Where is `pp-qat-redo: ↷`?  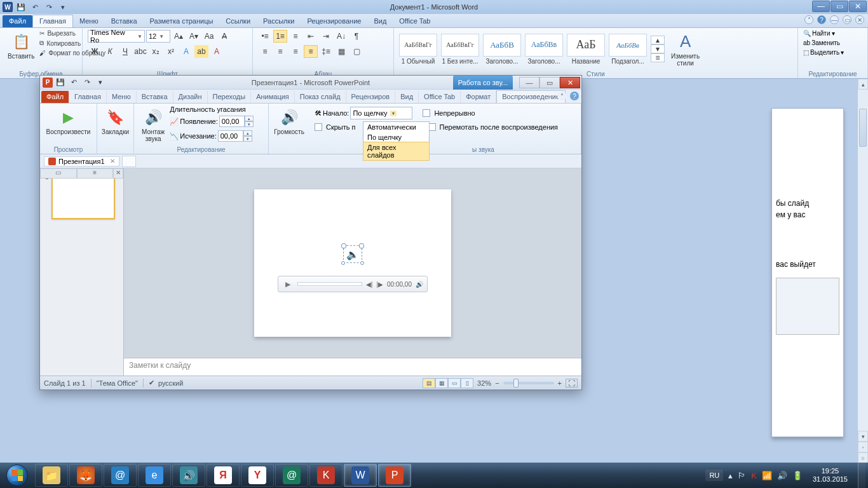 pp-qat-redo: ↷ is located at coordinates (87, 83).